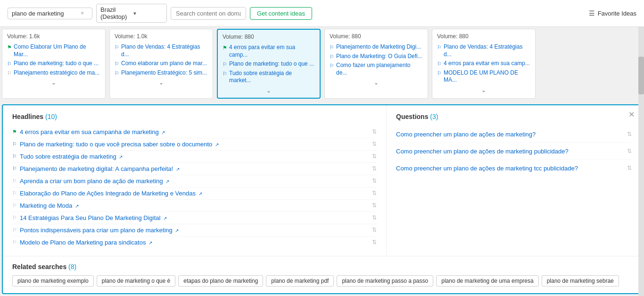 This screenshot has width=644, height=296. Describe the element at coordinates (136, 281) in the screenshot. I see `related-tag-1: plano de marketing o que é` at that location.